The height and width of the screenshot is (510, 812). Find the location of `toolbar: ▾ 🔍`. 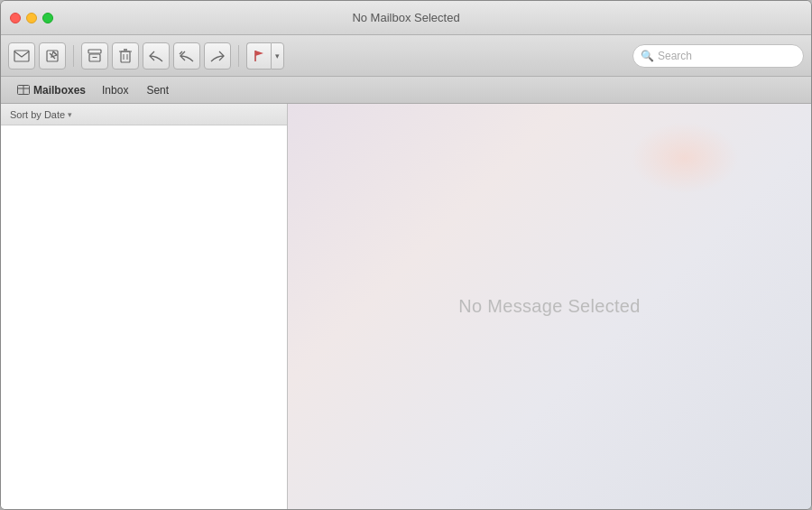

toolbar: ▾ 🔍 is located at coordinates (406, 56).